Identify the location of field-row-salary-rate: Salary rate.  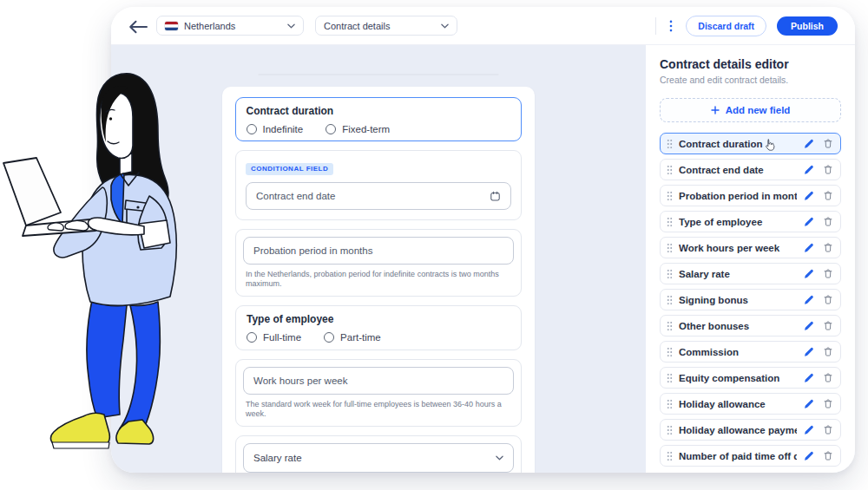
(750, 274).